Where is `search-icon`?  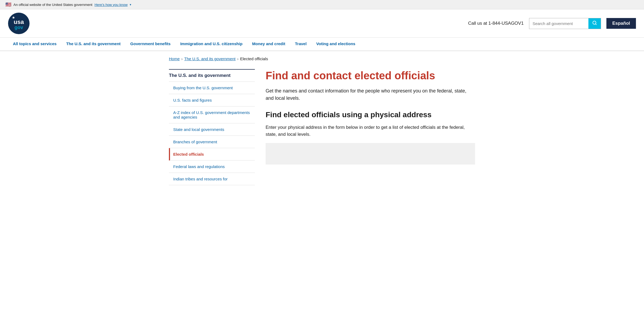 search-icon is located at coordinates (595, 24).